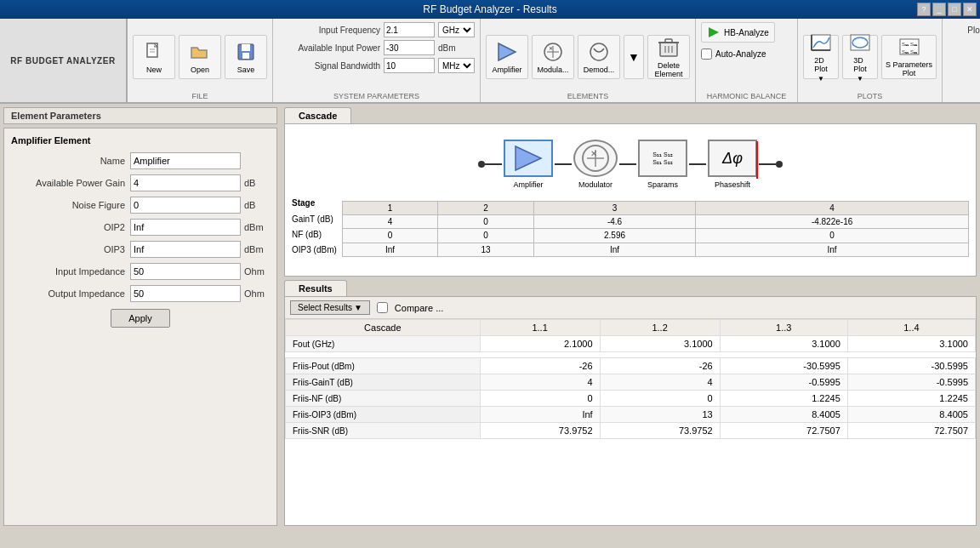 Image resolution: width=980 pixels, height=548 pixels. I want to click on open-button: Open, so click(200, 57).